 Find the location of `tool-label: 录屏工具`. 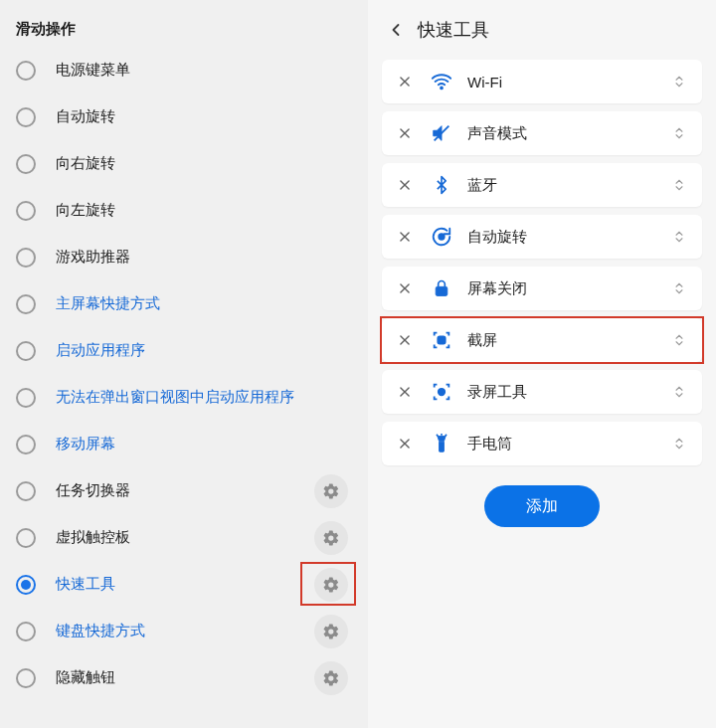

tool-label: 录屏工具 is located at coordinates (568, 392).